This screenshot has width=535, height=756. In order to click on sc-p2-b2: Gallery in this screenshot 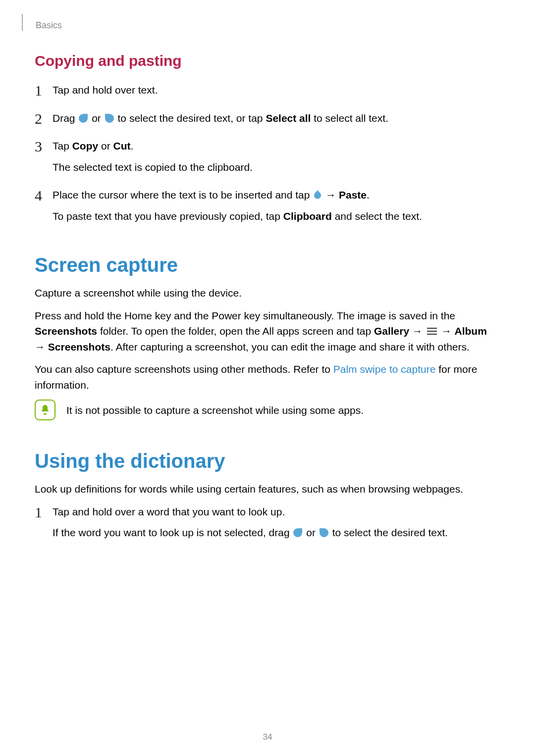, I will do `click(391, 331)`.